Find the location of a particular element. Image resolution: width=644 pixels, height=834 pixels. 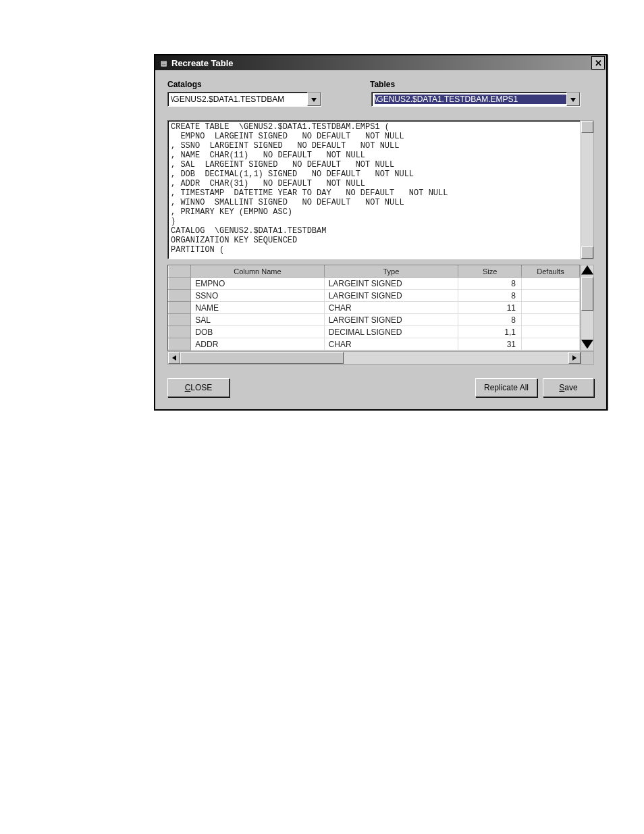

catalogs-label: Catalogs is located at coordinates (269, 84).